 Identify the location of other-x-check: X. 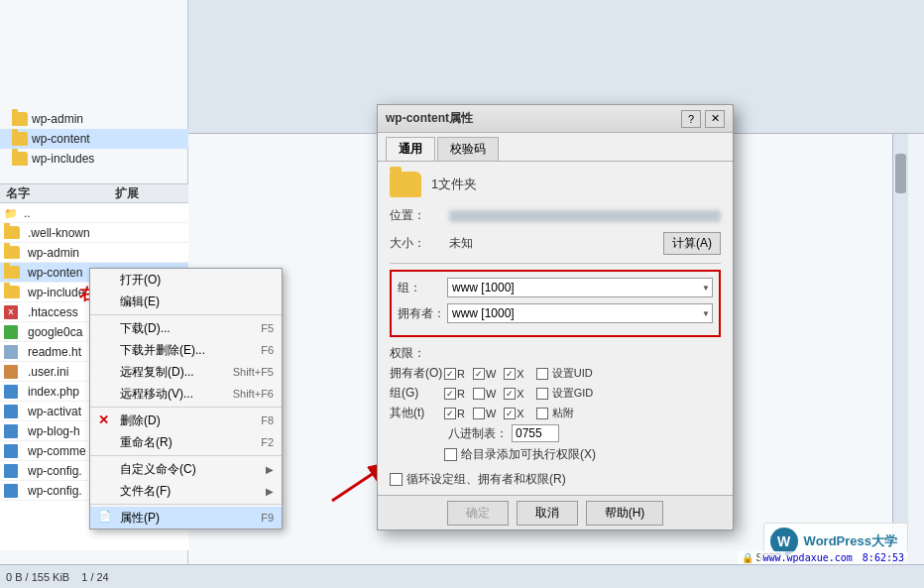
(514, 413).